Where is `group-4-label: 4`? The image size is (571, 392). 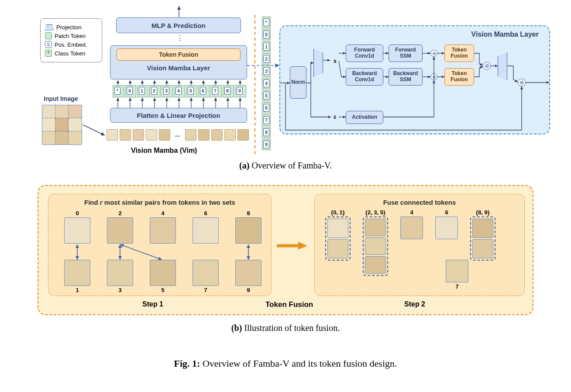 group-4-label: 4 is located at coordinates (412, 212).